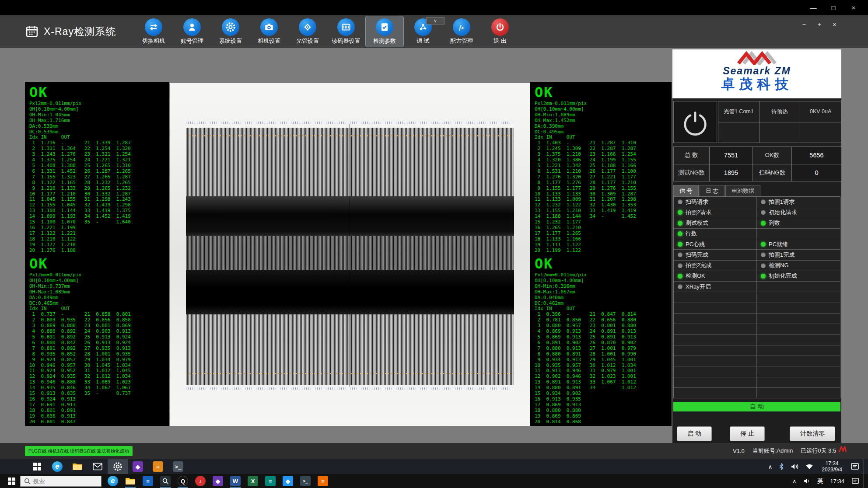  What do you see at coordinates (694, 434) in the screenshot?
I see `start-button: 启 动` at bounding box center [694, 434].